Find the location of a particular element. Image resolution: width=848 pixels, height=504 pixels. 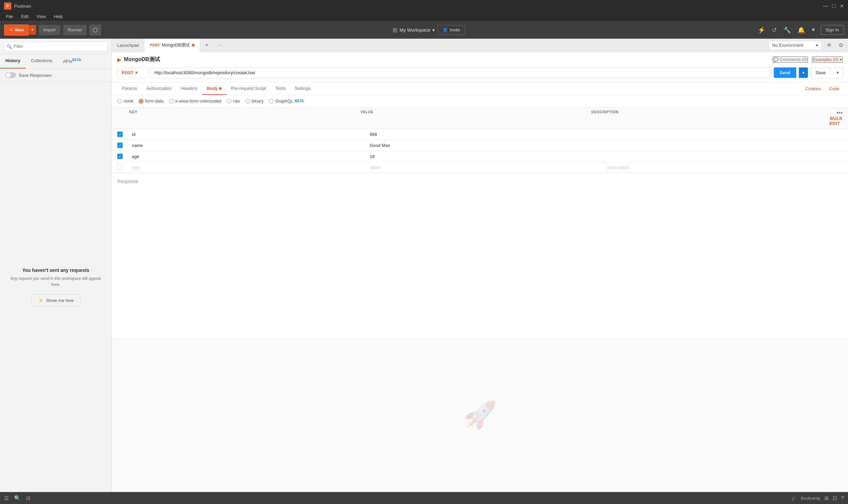

sidebar-tab-apis: APIsBETA is located at coordinates (72, 61).